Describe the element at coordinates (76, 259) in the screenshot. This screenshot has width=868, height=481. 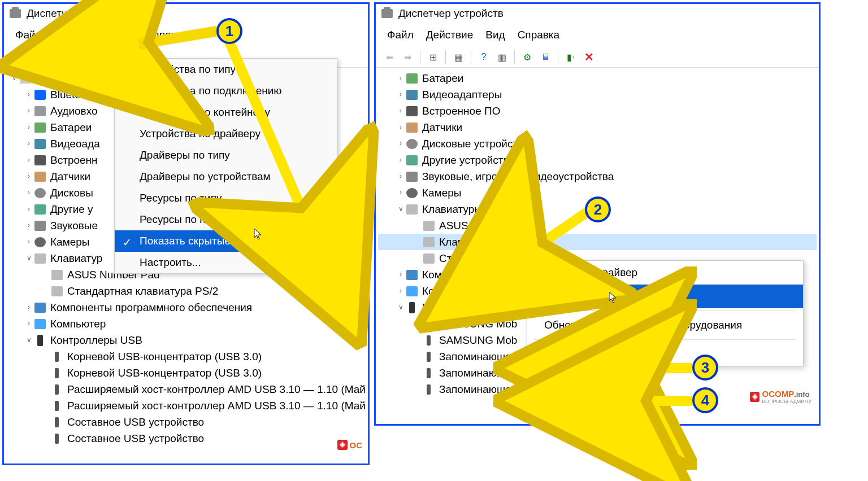
I see `tree-keyboards: Клавиатур` at that location.